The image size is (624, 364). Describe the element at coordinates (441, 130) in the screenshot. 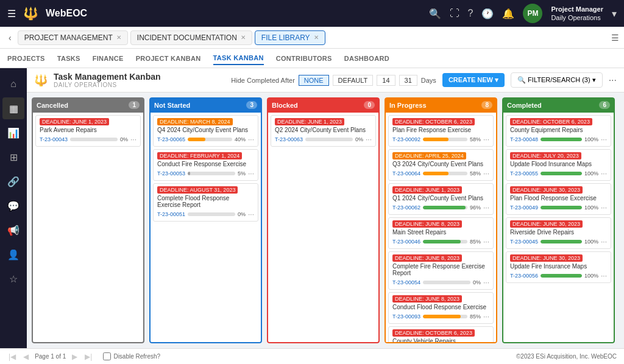

I see `card-title: Plan Fire Response Exercise` at that location.